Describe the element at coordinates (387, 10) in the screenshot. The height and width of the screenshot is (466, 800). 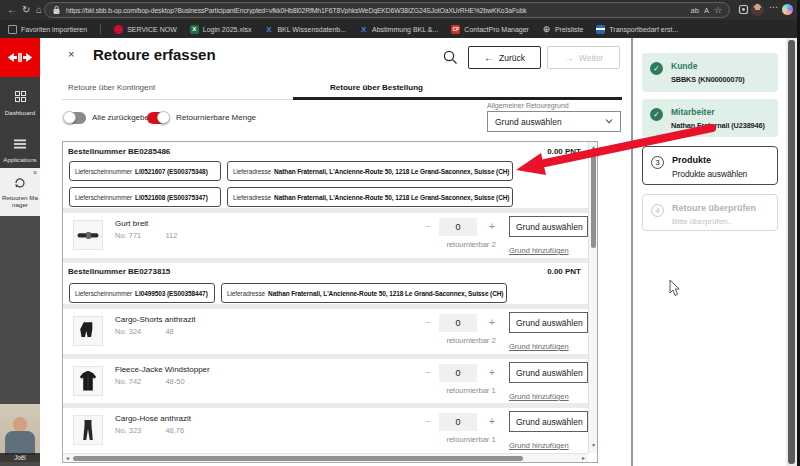
I see `address-bar: https://bkl.sbb.b-op.com/bop-desktop?Bus…` at that location.